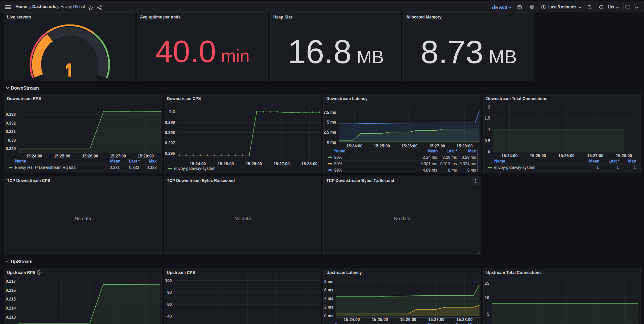  I want to click on svg-text: 0.296, so click(170, 153).